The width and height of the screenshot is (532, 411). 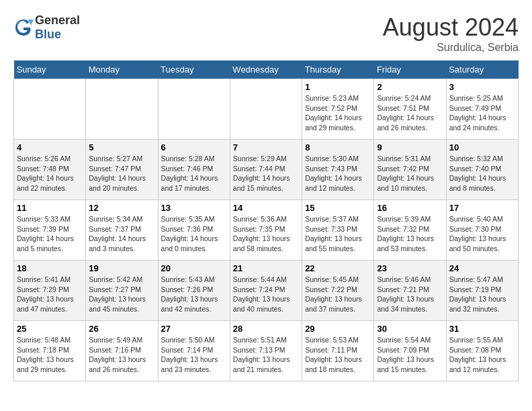 I want to click on cell-content: Sunrise: 5:47 AMSunset: 7:19 PMDaylight:…, so click(x=482, y=294).